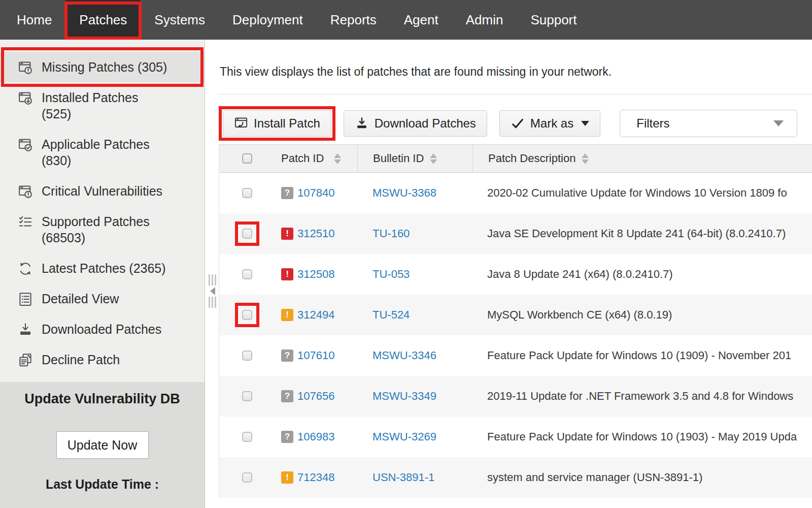 This screenshot has width=812, height=508. Describe the element at coordinates (404, 396) in the screenshot. I see `bulletin-id-link: MSWU-3349` at that location.